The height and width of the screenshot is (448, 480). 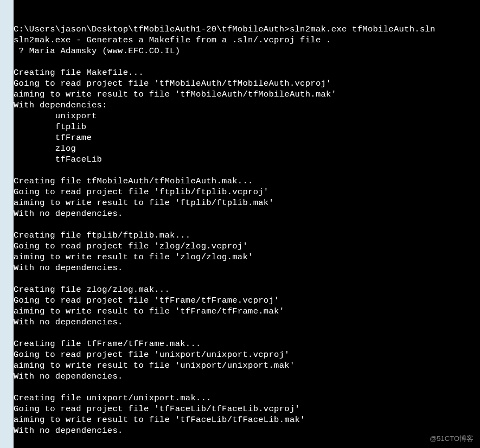 What do you see at coordinates (247, 51) in the screenshot?
I see `terminal-line: ? Maria Adamsky (www.EFC.CO.IL)` at bounding box center [247, 51].